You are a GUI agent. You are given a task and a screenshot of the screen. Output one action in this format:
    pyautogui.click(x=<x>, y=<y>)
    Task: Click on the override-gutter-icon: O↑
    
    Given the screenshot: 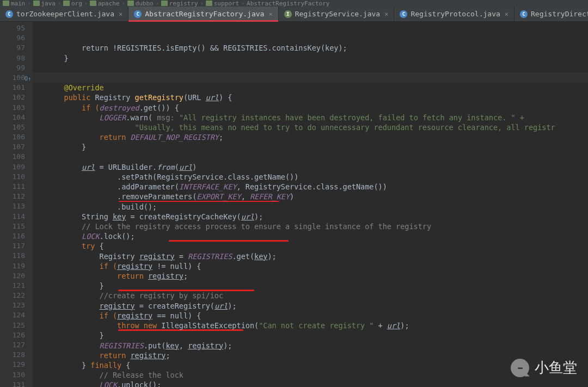 What is the action you would take?
    pyautogui.click(x=28, y=79)
    